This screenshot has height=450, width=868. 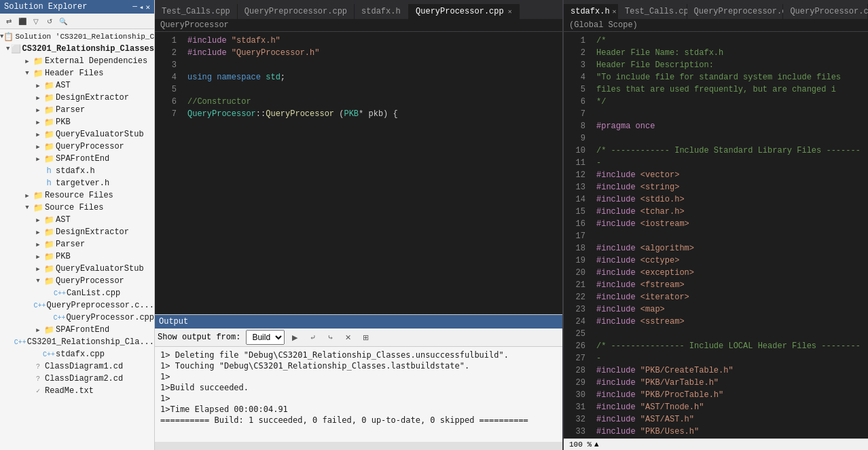 What do you see at coordinates (77, 232) in the screenshot?
I see `tree-sf-de: ▶ 📁 DesignExtractor` at bounding box center [77, 232].